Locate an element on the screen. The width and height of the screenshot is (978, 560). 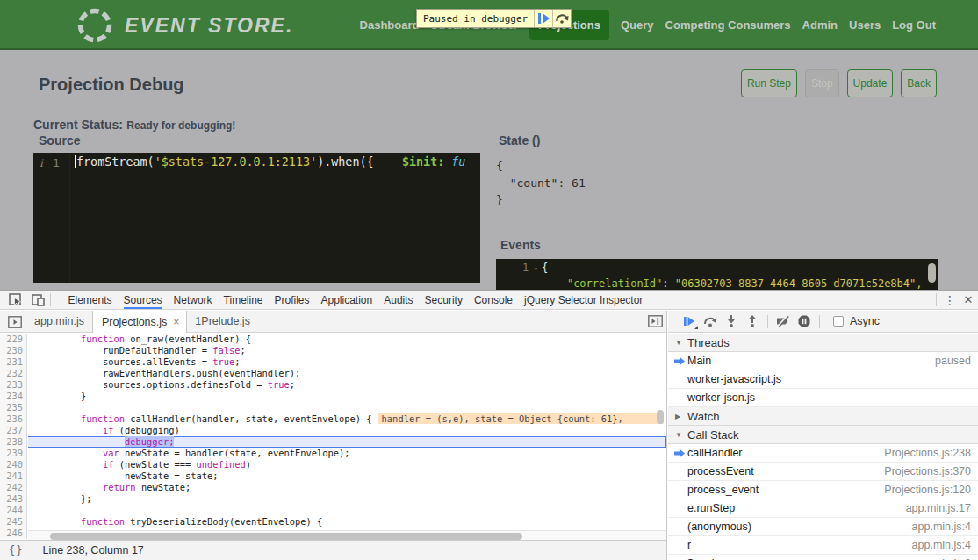
devtools-close-icon: ✕ is located at coordinates (968, 300).